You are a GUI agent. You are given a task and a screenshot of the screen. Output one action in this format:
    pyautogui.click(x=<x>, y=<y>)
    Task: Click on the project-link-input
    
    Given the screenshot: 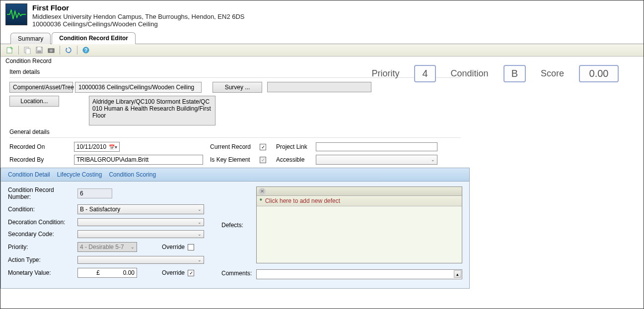 What is the action you would take?
    pyautogui.click(x=376, y=147)
    